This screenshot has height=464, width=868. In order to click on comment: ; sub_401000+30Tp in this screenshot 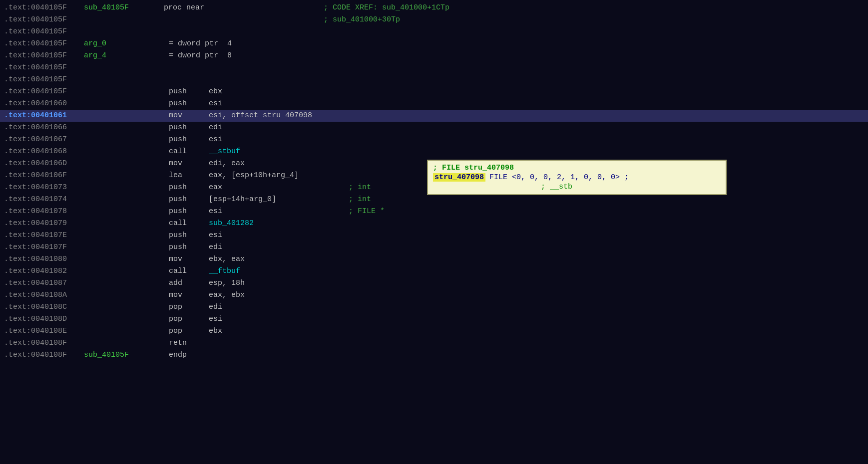, I will do `click(362, 20)`.